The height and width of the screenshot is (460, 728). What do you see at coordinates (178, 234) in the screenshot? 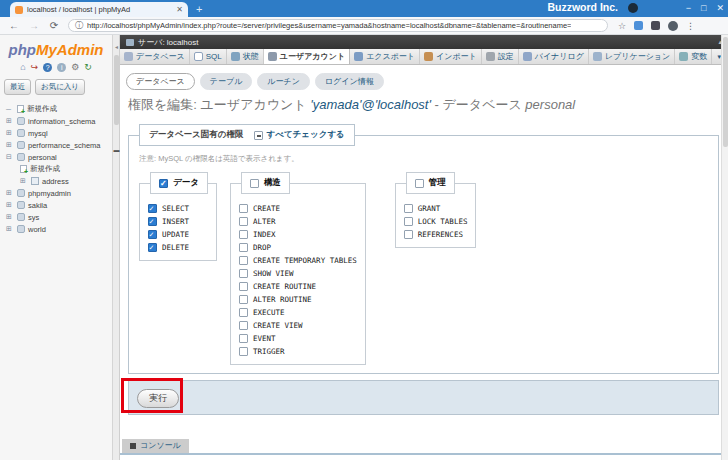
I see `privilege-row: UPDATE` at bounding box center [178, 234].